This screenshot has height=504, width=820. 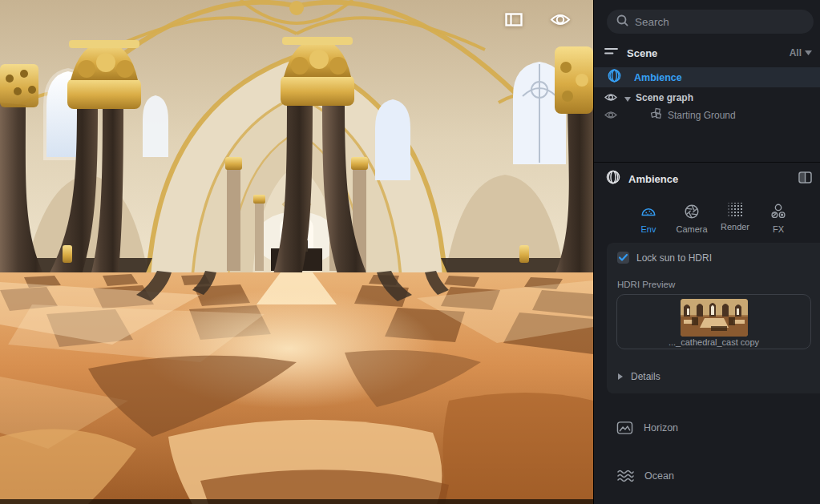 What do you see at coordinates (795, 53) in the screenshot?
I see `scene-filter-label: All` at bounding box center [795, 53].